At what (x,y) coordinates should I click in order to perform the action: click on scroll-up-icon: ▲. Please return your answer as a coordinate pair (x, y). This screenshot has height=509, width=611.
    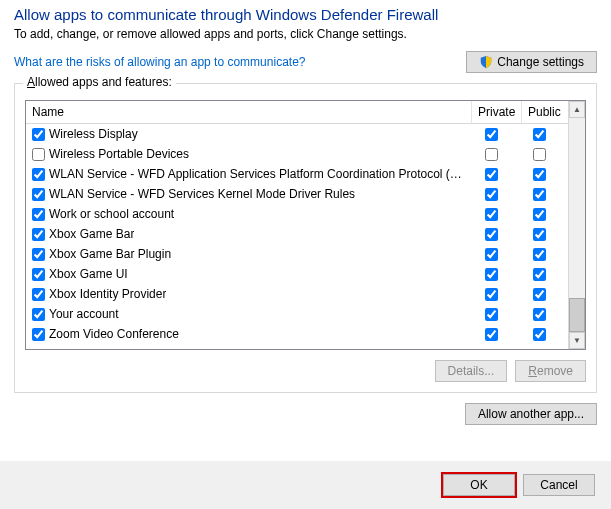
    Looking at the image, I should click on (577, 110).